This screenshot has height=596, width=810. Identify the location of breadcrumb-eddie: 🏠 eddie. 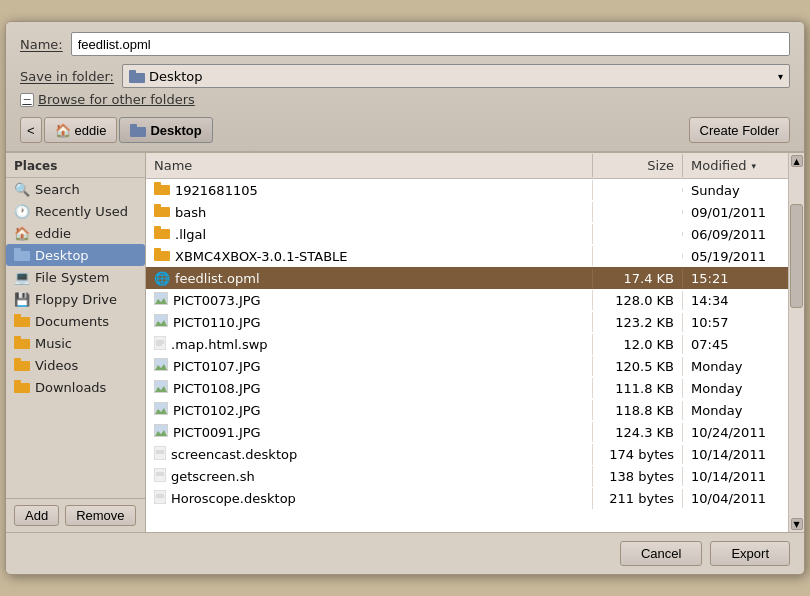
(81, 130).